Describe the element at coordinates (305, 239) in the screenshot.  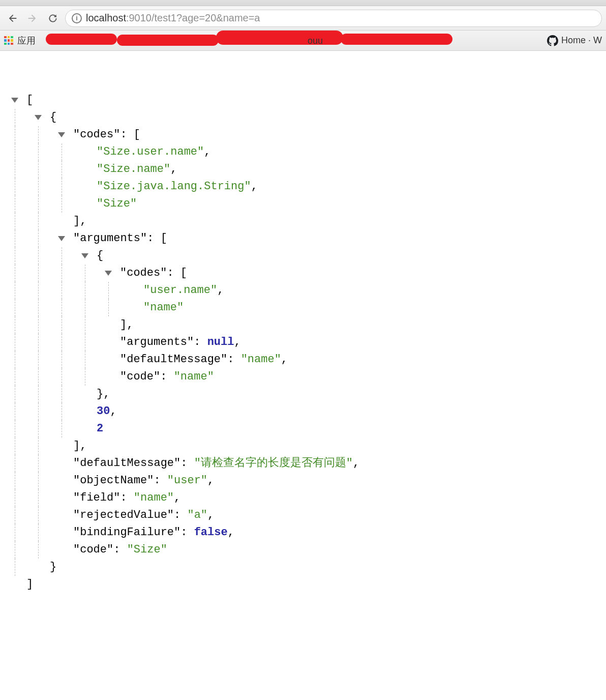
I see `json-line: "arguments": [` at that location.